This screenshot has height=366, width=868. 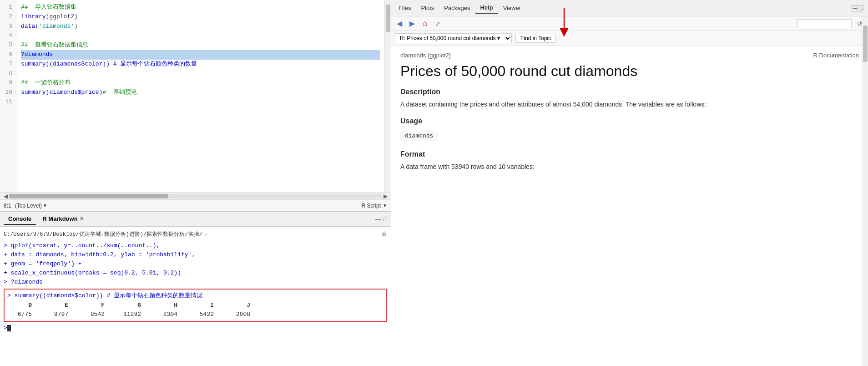 What do you see at coordinates (384, 234) in the screenshot?
I see `console-clear-icon: 🗑` at bounding box center [384, 234].